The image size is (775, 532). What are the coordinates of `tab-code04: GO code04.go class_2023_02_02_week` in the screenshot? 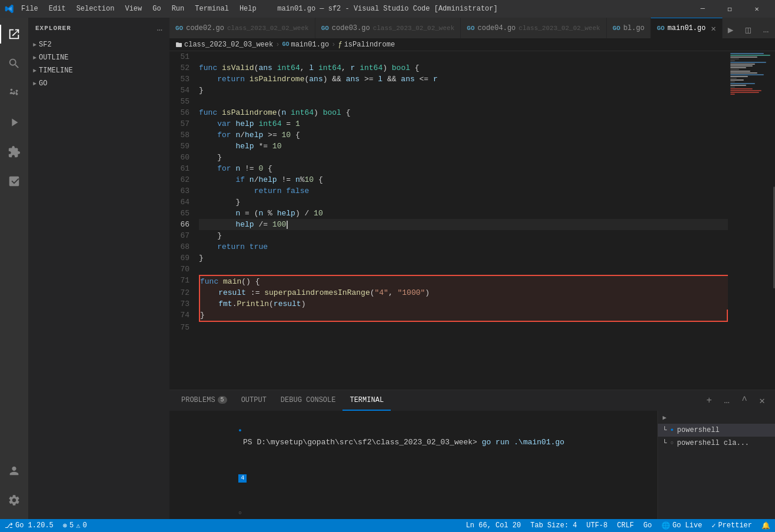 It's located at (534, 28).